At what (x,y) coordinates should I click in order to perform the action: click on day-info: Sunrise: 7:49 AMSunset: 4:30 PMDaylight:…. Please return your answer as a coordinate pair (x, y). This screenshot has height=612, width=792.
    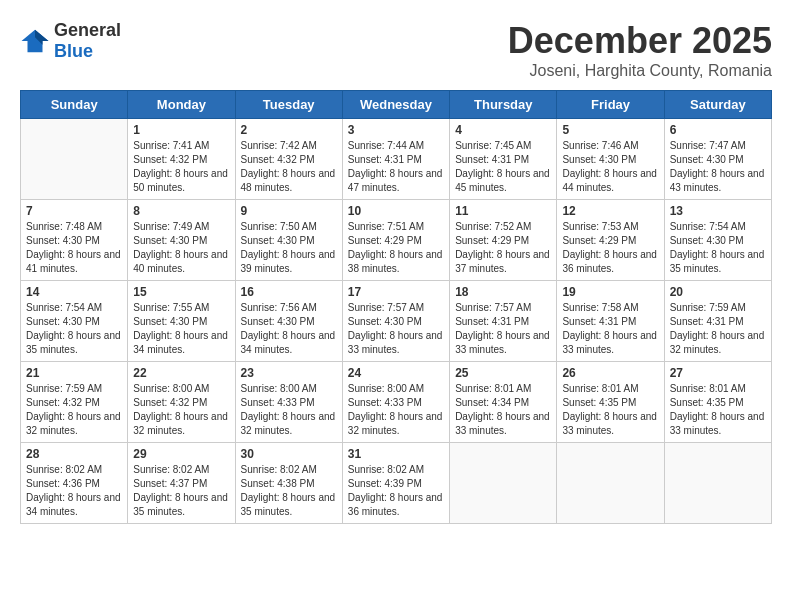
    Looking at the image, I should click on (181, 248).